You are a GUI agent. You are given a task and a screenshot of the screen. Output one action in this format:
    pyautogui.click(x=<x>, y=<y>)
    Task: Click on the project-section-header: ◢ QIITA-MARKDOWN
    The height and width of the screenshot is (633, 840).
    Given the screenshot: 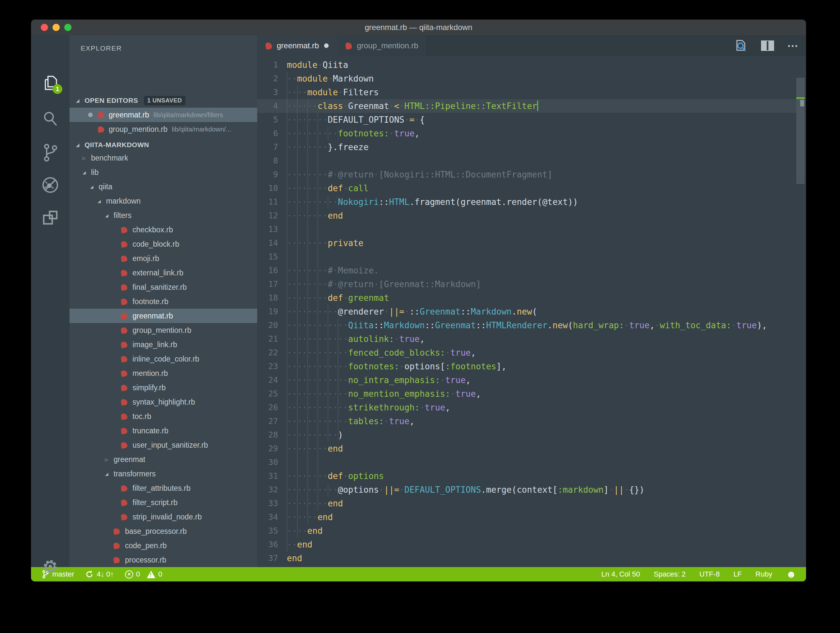 What is the action you would take?
    pyautogui.click(x=166, y=145)
    